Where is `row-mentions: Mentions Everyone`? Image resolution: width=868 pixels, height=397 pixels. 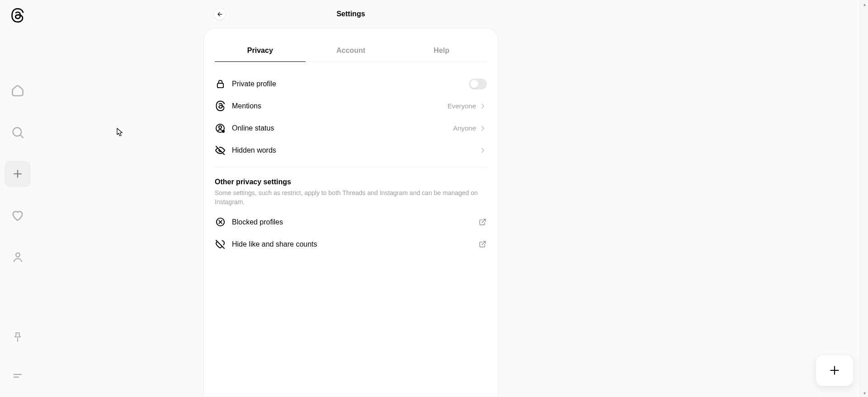 row-mentions: Mentions Everyone is located at coordinates (351, 106).